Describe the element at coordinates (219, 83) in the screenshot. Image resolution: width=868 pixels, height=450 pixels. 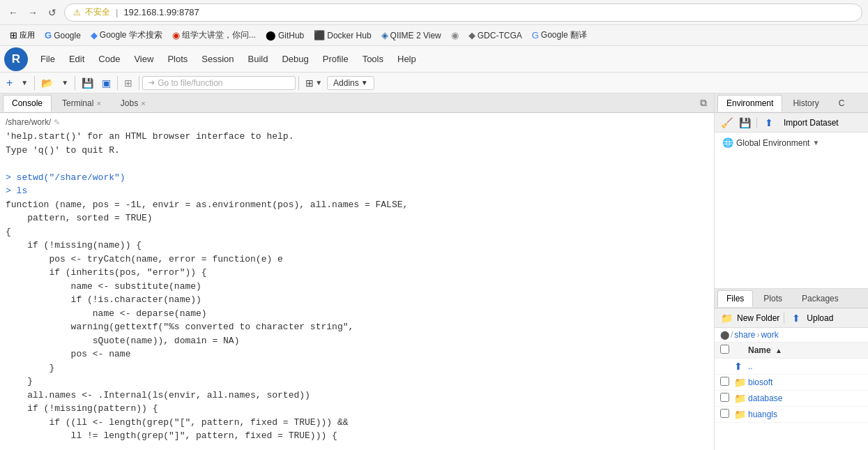
I see `goto-file-bar: ➔ Go to file/function` at that location.